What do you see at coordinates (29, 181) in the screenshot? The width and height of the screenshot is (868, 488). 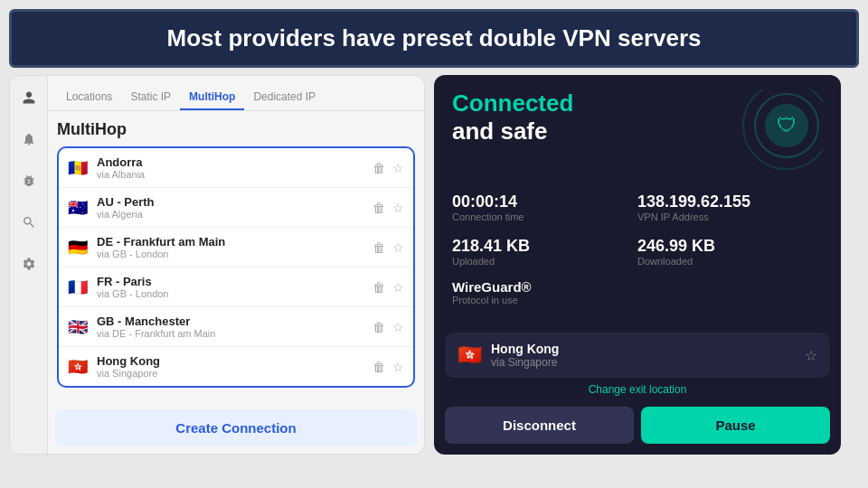 I see `sidebar-icon-bug` at bounding box center [29, 181].